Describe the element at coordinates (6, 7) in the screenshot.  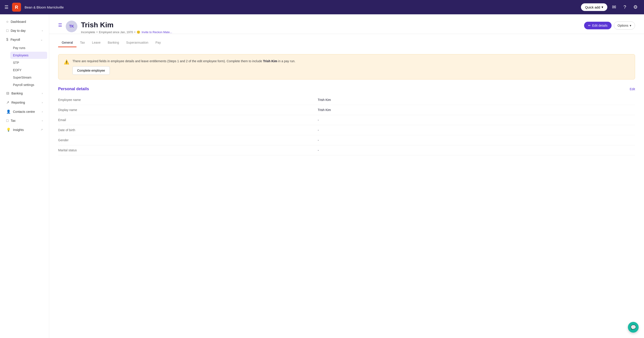
I see `hamburger-menu: ☰` at that location.